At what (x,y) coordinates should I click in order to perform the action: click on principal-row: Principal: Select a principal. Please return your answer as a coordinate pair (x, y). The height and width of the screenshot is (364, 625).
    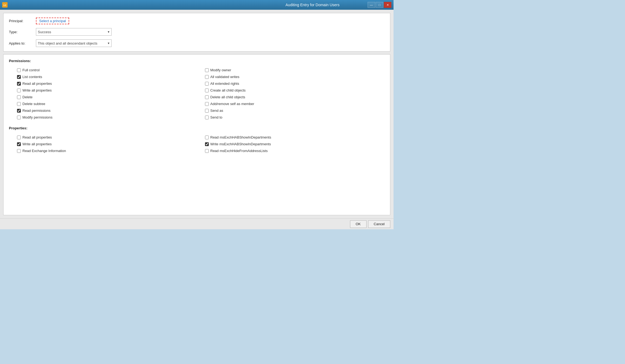
    Looking at the image, I should click on (197, 21).